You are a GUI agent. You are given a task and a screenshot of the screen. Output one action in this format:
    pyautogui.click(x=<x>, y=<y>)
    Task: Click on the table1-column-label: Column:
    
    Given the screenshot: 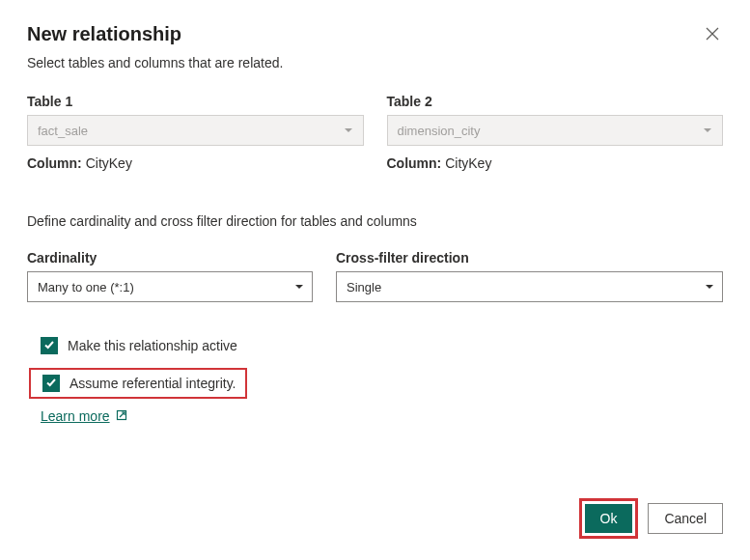 What is the action you would take?
    pyautogui.click(x=54, y=163)
    